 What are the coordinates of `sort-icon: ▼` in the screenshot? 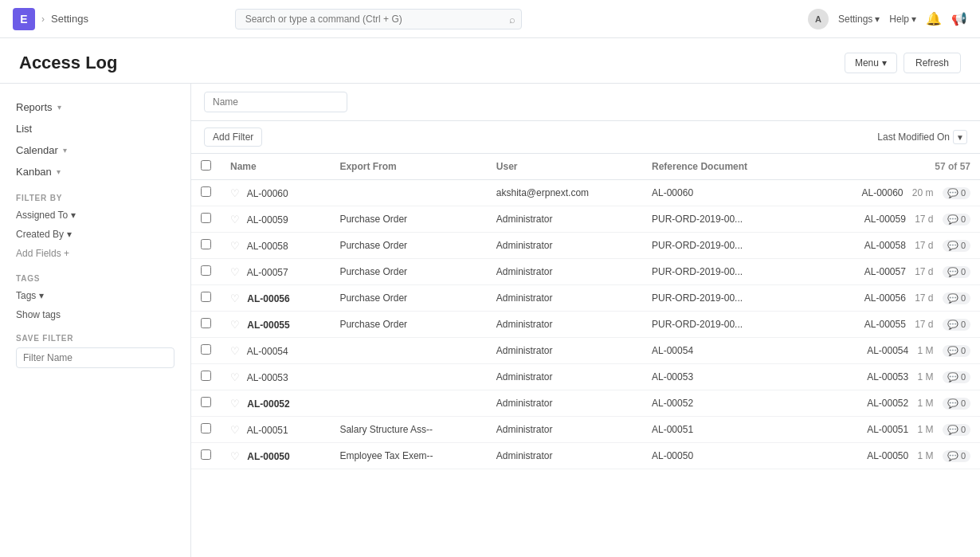 It's located at (960, 137).